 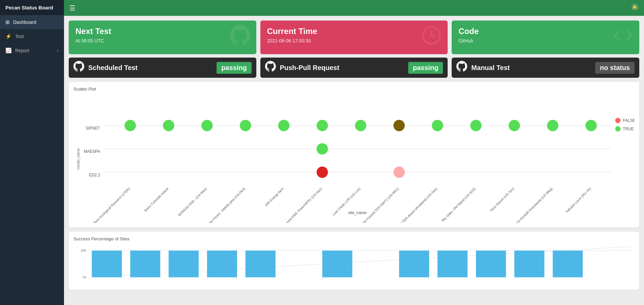 I want to click on bar-svg: 100 75, so click(x=354, y=265).